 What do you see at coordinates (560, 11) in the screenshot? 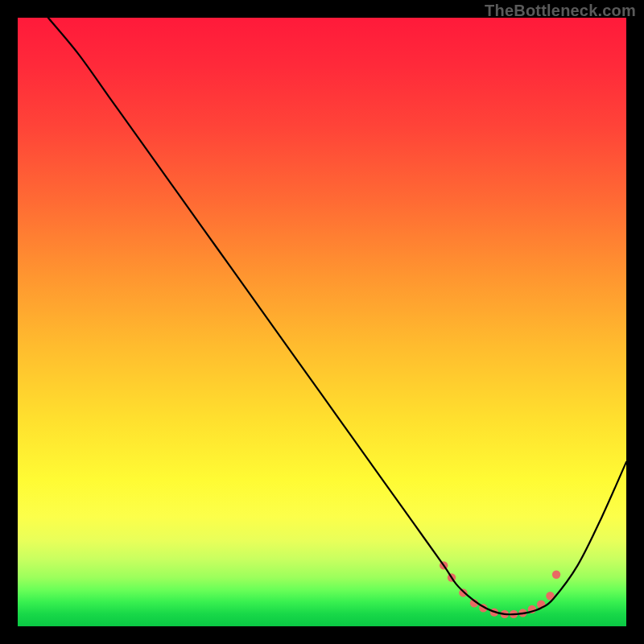
I see `watermark-text: TheBottleneck.com` at bounding box center [560, 11].